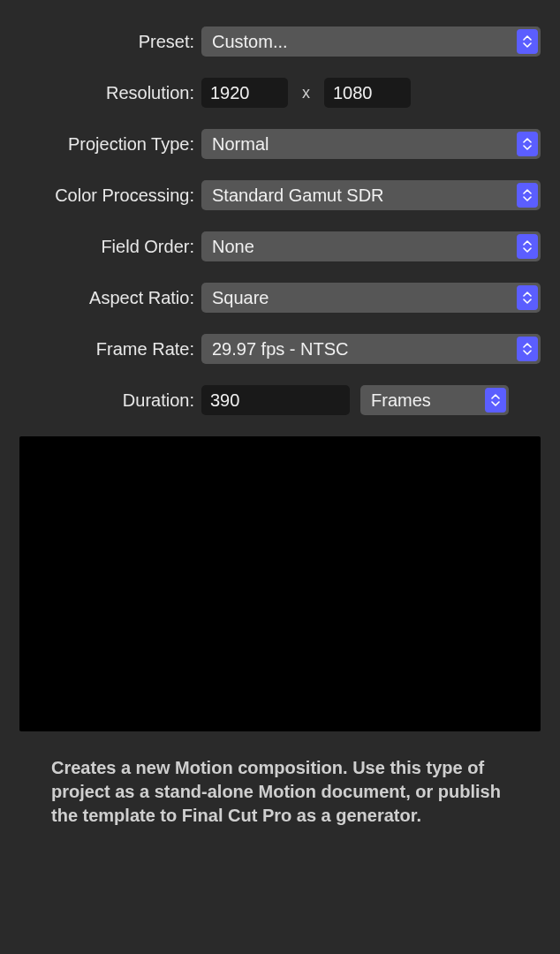 Image resolution: width=560 pixels, height=954 pixels. I want to click on resolution-separator: x, so click(306, 94).